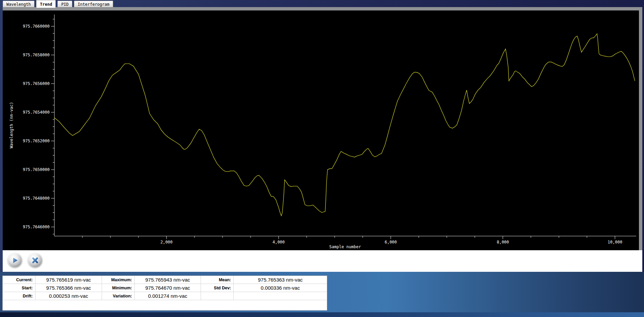  Describe the element at coordinates (165, 293) in the screenshot. I see `statistics-table: Current:975.765619 nm-vacMaximum:975.765…` at that location.